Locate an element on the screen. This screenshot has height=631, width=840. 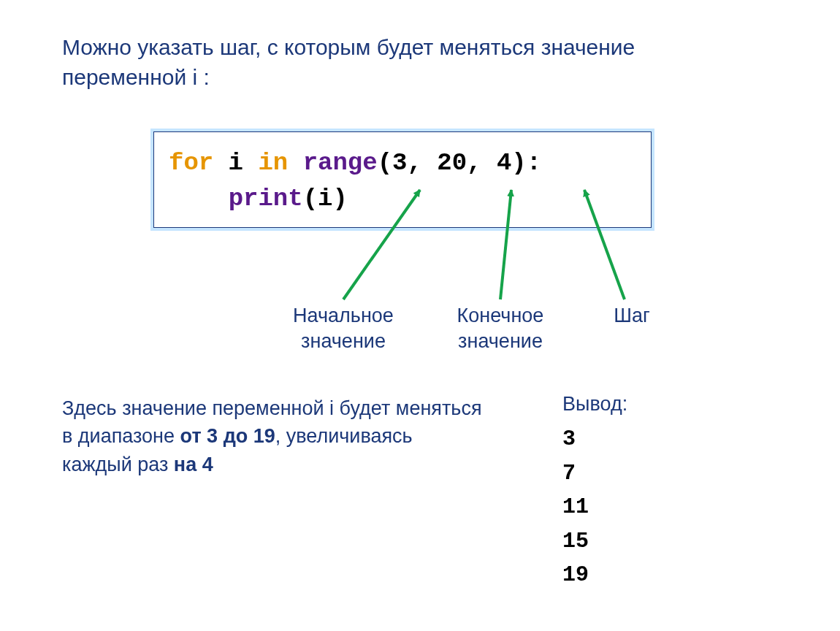
keyword-in: in is located at coordinates (273, 163).